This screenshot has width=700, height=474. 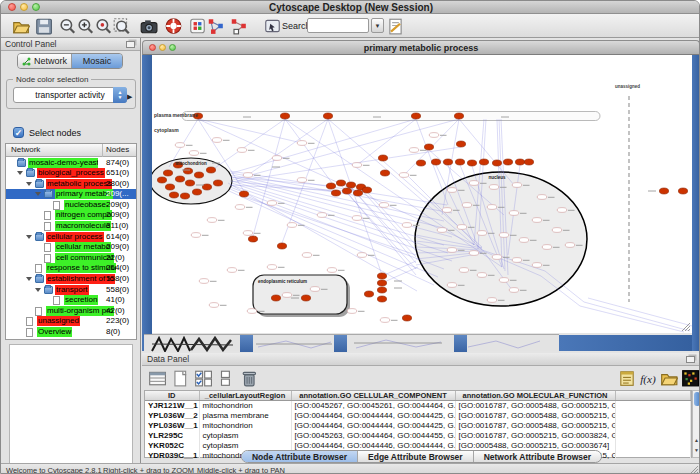 I want to click on tree-row-label: secretion, so click(x=81, y=300).